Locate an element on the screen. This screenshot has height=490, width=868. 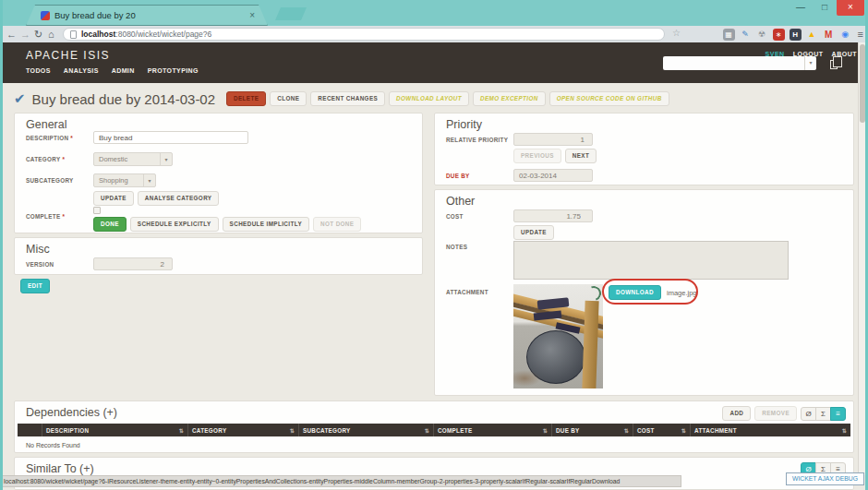
analyse-category-button: ANALYSE CATEGORY is located at coordinates (179, 198).